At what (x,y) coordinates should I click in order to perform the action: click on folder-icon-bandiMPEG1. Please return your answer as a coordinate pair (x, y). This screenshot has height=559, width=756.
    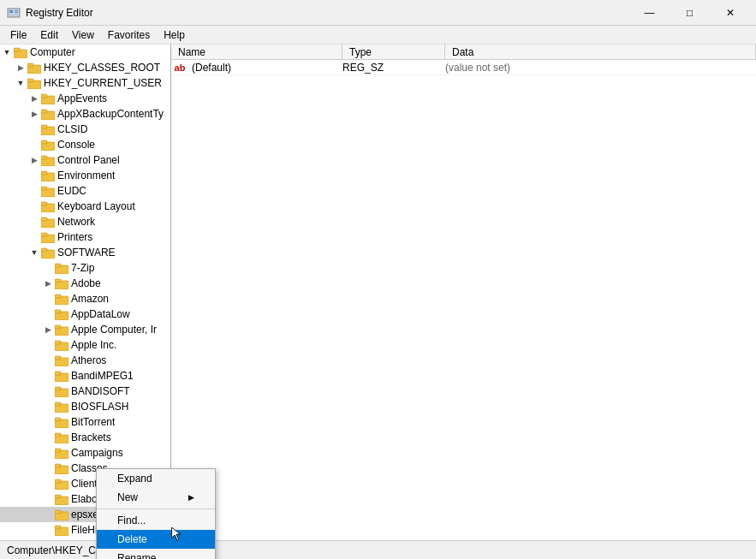
    Looking at the image, I should click on (62, 376).